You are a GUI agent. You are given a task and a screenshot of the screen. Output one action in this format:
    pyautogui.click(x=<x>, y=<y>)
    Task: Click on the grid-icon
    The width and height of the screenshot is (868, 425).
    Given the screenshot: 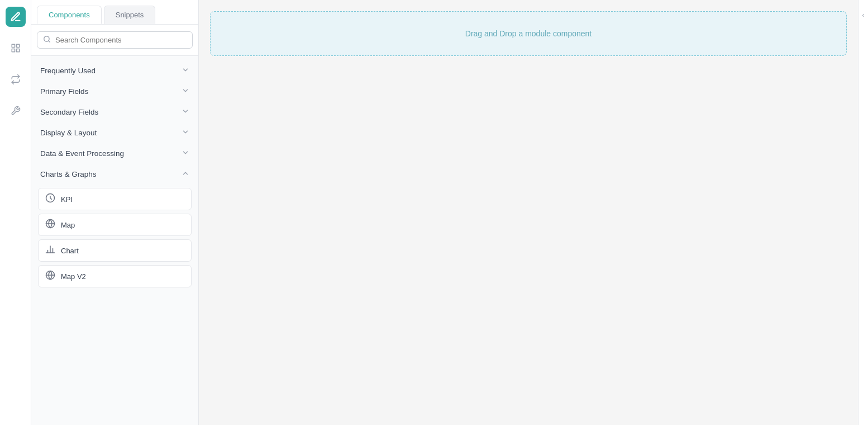 What is the action you would take?
    pyautogui.click(x=16, y=48)
    